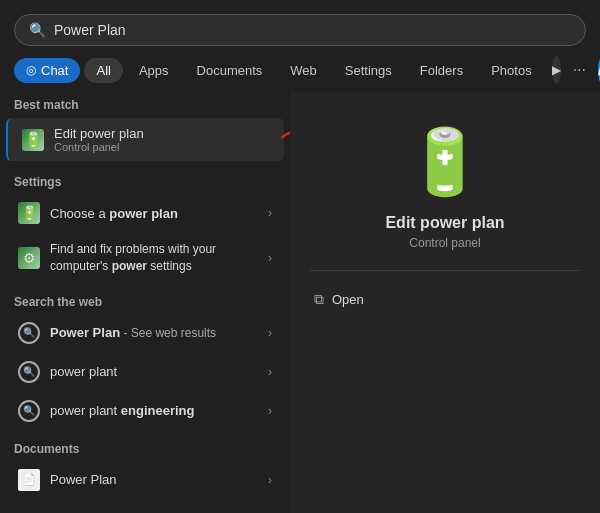 The image size is (600, 513). I want to click on open-icon: ⧉, so click(319, 300).